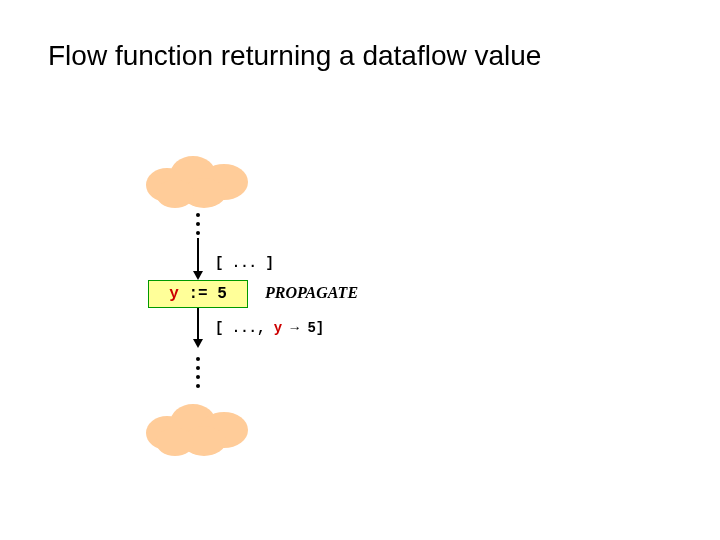 This screenshot has width=720, height=540. I want to click on arrow-in-head, so click(198, 276).